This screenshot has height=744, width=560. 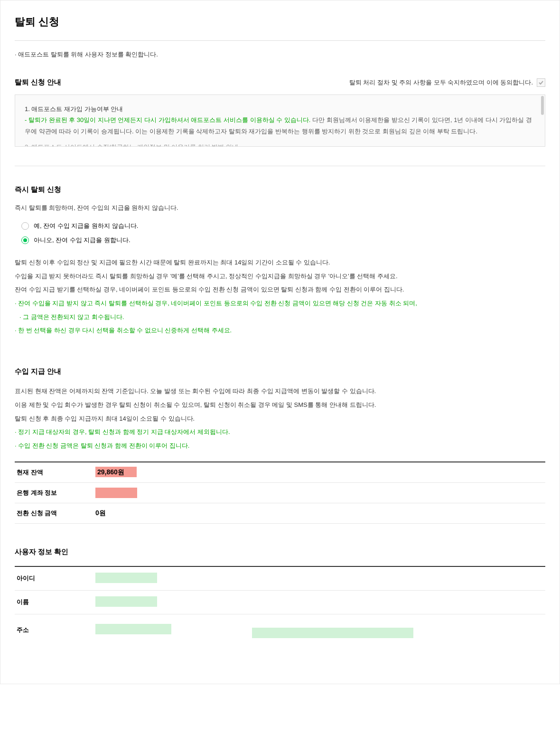 I want to click on consent-label: 탈퇴 처리 절차 및 주의 사항을 모두 숙지하였으며 이에 동의합니다., so click(x=441, y=83).